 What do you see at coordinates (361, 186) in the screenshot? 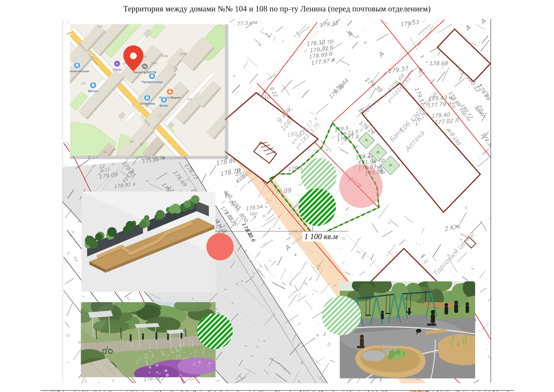
I see `removal-zone-circle` at bounding box center [361, 186].